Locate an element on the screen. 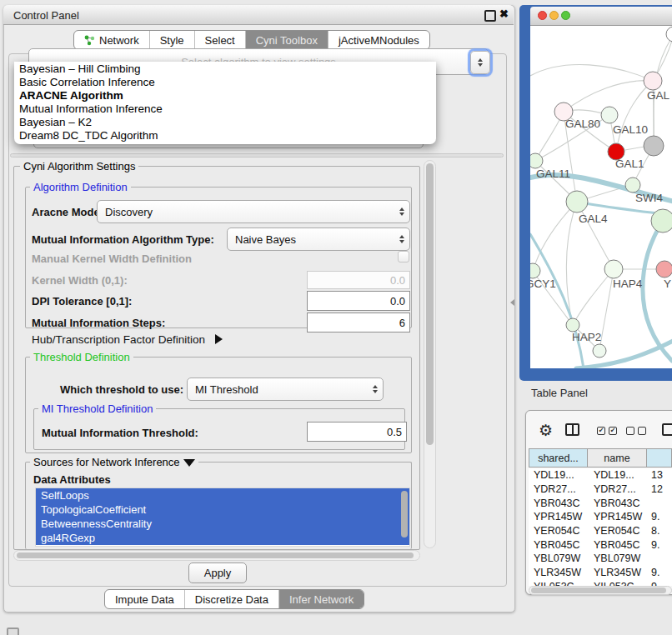 This screenshot has width=672, height=635. algorithm-option-basic-correlation-inference: Basic Correlation Inference is located at coordinates (225, 82).